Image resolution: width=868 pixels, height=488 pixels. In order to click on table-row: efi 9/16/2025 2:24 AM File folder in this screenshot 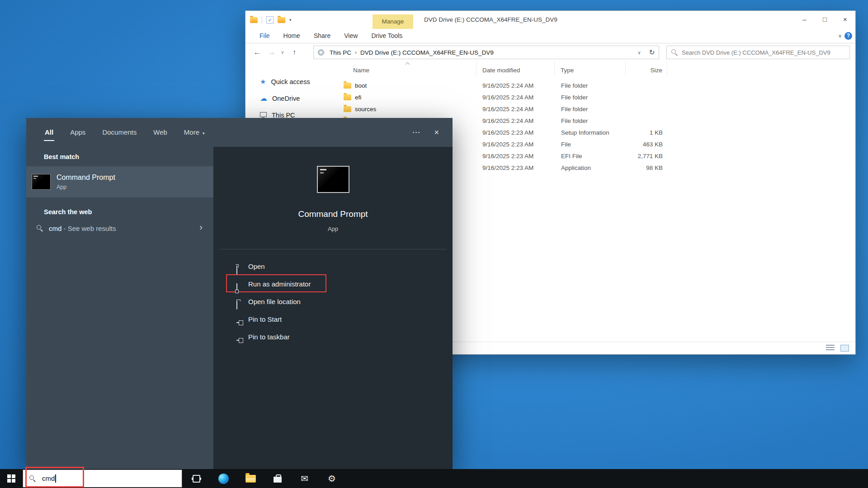, I will do `click(597, 97)`.